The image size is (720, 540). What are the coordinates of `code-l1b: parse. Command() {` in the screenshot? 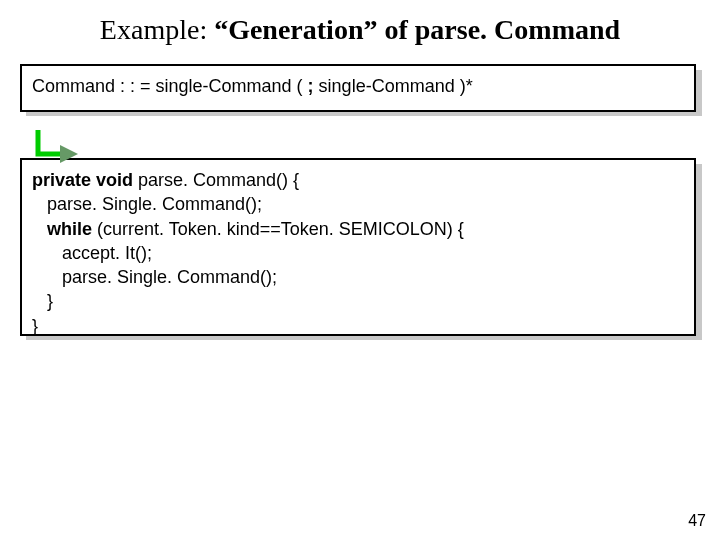 It's located at (216, 180).